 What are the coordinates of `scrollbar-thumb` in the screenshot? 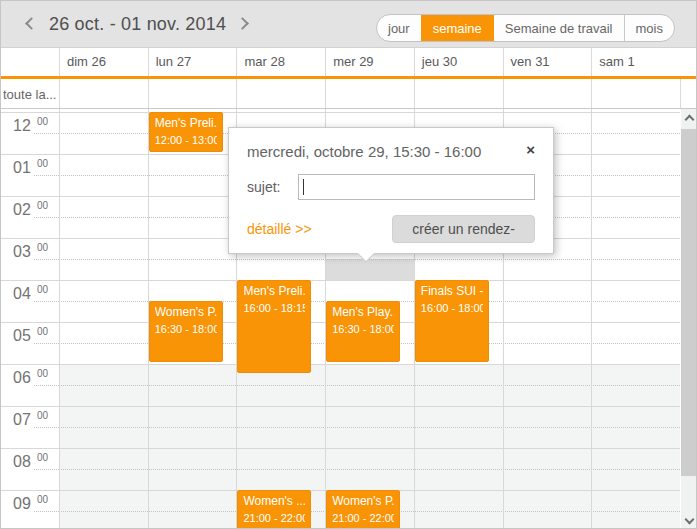 It's located at (689, 302).